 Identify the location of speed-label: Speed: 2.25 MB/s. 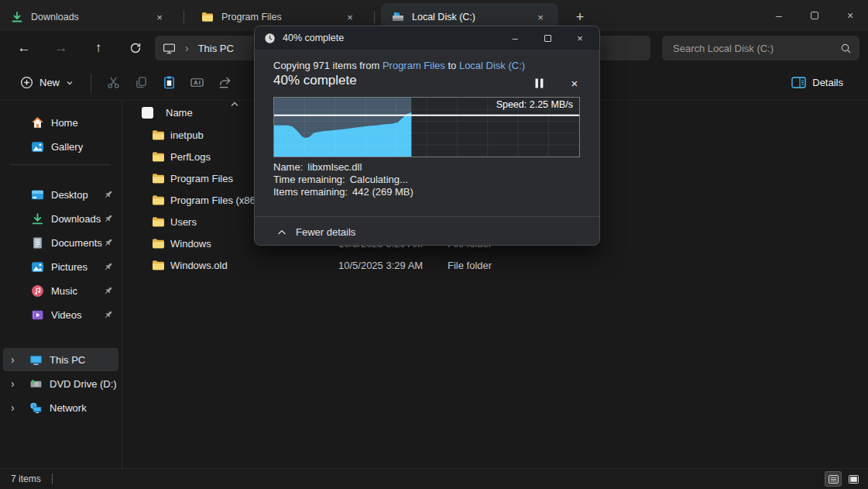
(534, 105).